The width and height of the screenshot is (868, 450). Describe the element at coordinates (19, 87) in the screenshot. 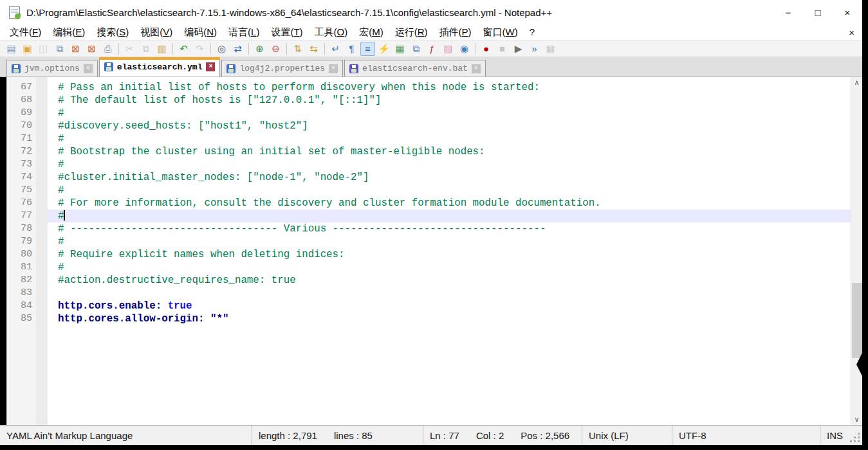

I see `line-number: 67` at that location.